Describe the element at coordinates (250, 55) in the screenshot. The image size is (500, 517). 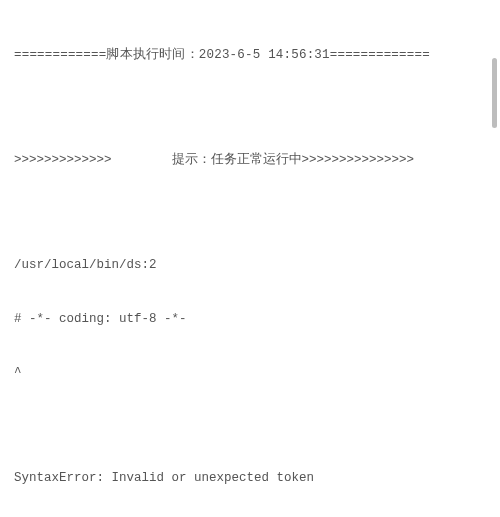
I see `header-divider: ============脚本执行时间：2023-6-5 14:56:31====…` at that location.